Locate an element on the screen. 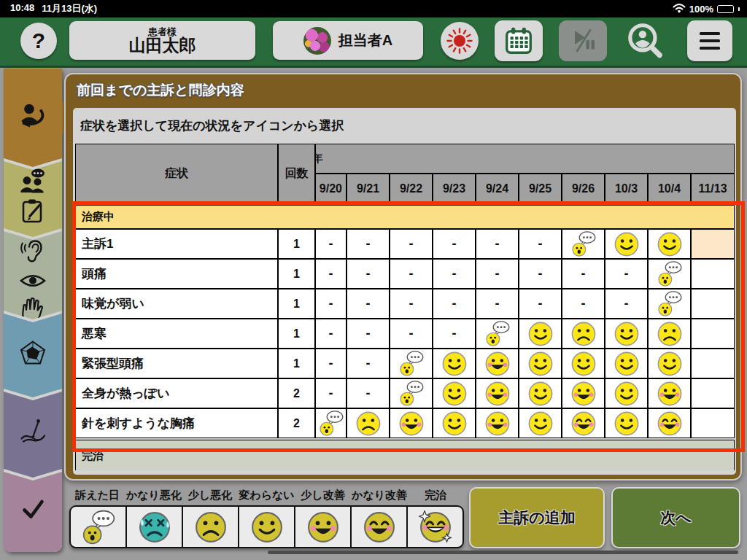 The height and width of the screenshot is (560, 747). symptom-name-cell: 緊張型頭痛 is located at coordinates (177, 363).